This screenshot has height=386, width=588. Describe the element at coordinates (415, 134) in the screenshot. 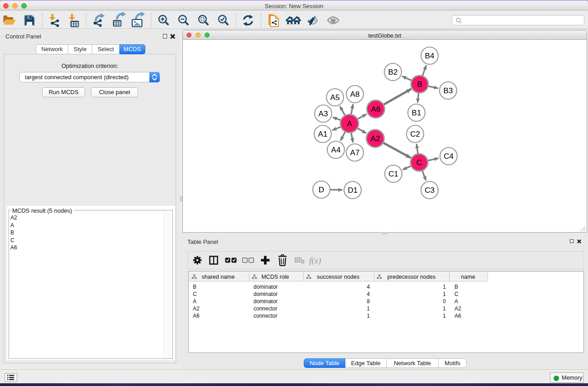

I see `svg-text: C2` at that location.